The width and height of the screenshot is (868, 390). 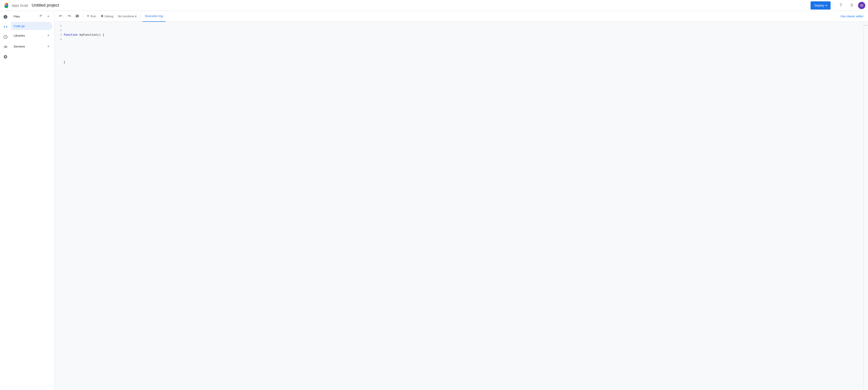 I want to click on editor-toolbar: Run Debug No functions ▾ Execution log U…, so click(x=461, y=16).